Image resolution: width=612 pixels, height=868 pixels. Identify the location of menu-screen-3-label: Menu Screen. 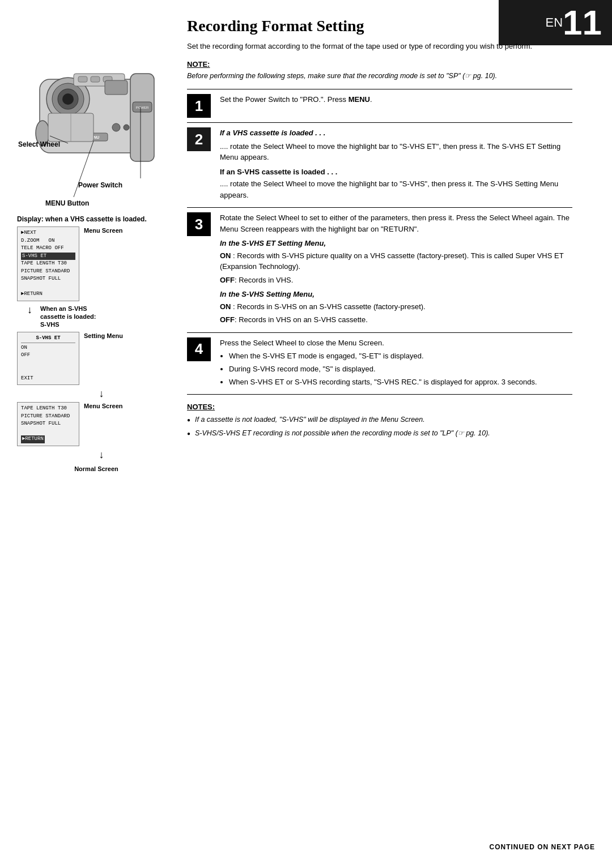
(103, 406).